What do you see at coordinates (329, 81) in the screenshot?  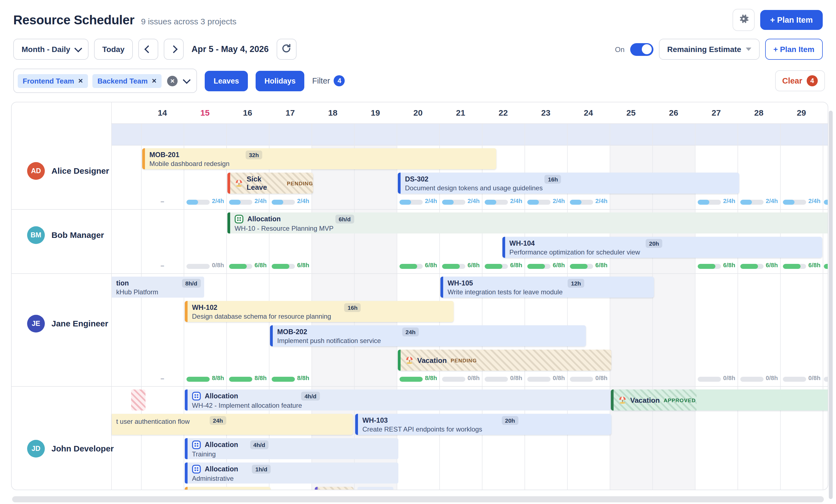 I see `filter-button: Filter4` at bounding box center [329, 81].